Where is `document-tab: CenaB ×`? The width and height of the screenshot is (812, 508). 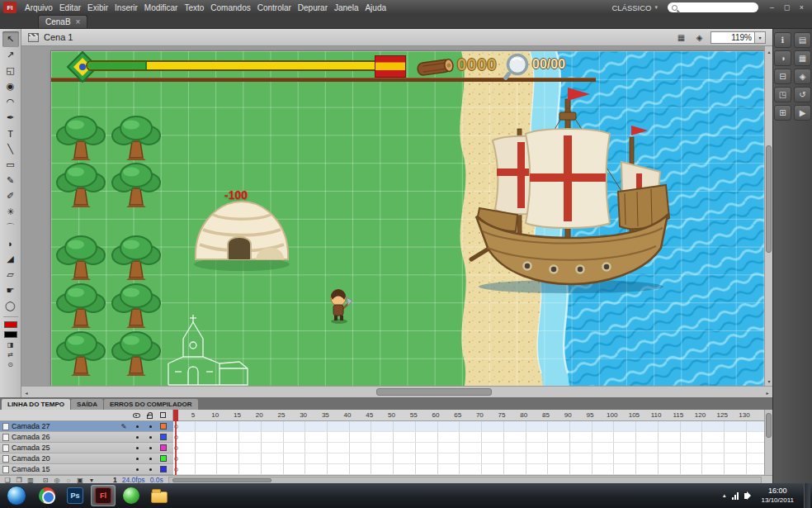 document-tab: CenaB × is located at coordinates (63, 21).